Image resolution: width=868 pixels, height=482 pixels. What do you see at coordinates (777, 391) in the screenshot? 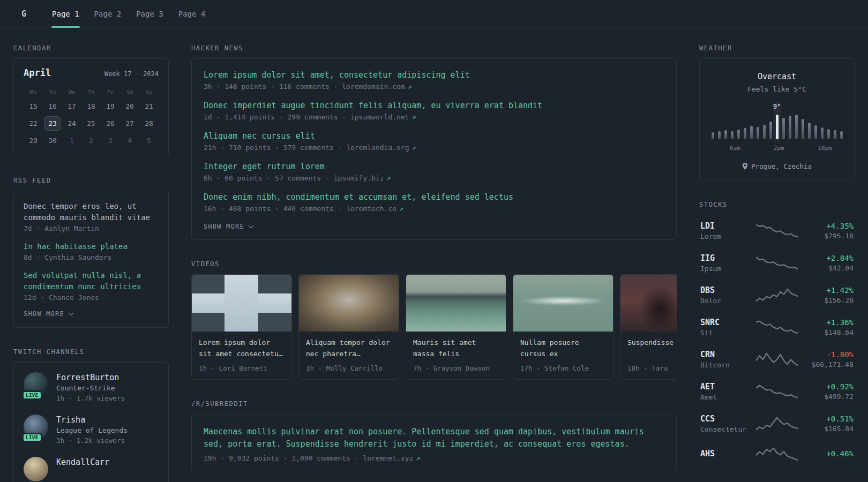
I see `stock-row: AET Amet +0.92% $499.72` at bounding box center [777, 391].